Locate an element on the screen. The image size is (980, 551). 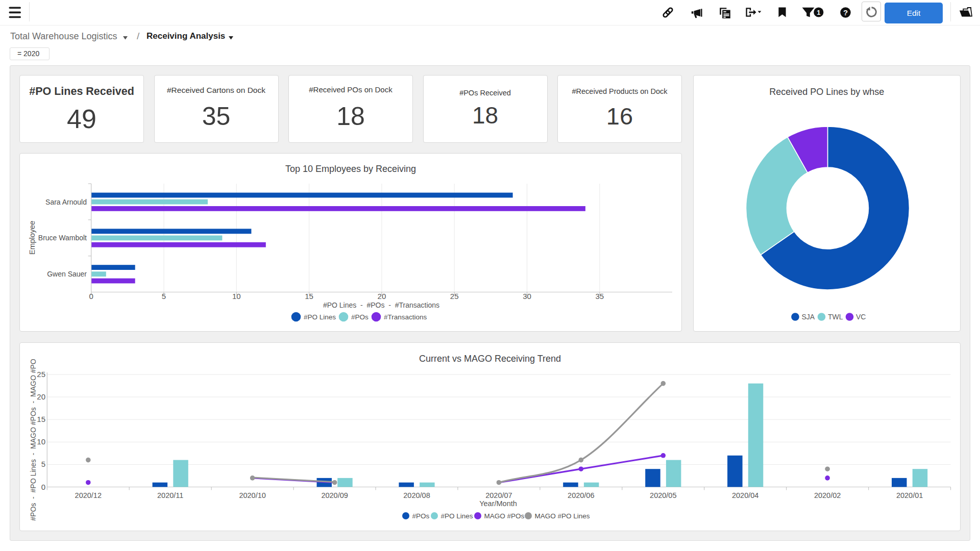
svg-text: 2020/08 is located at coordinates (416, 495).